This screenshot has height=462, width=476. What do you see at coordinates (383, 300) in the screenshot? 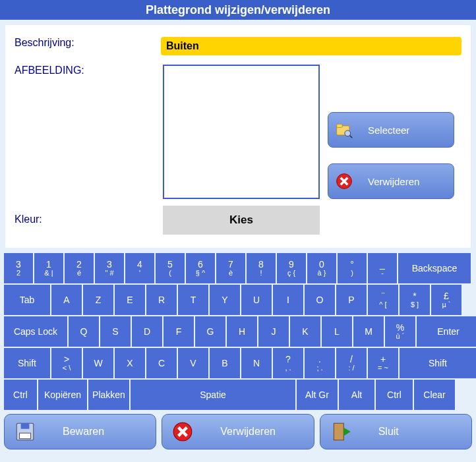
I see `key-: ¨^ [` at bounding box center [383, 300].